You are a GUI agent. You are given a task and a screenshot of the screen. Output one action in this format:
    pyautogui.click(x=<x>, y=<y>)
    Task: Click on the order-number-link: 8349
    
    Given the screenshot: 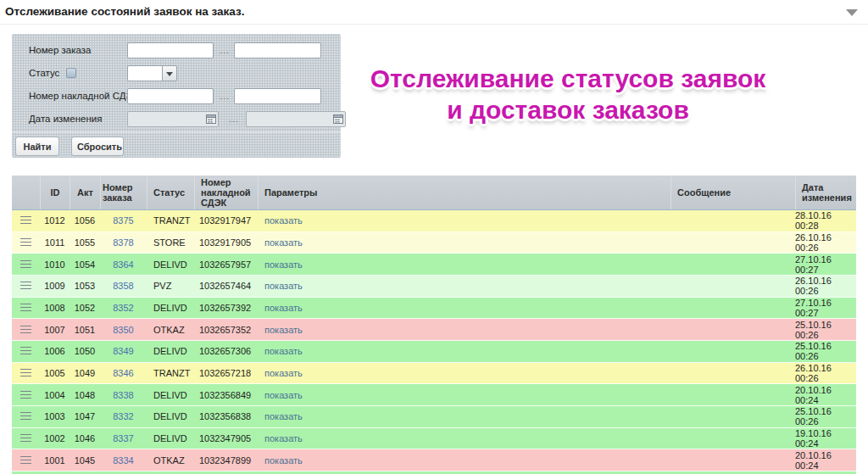 What is the action you would take?
    pyautogui.click(x=123, y=351)
    